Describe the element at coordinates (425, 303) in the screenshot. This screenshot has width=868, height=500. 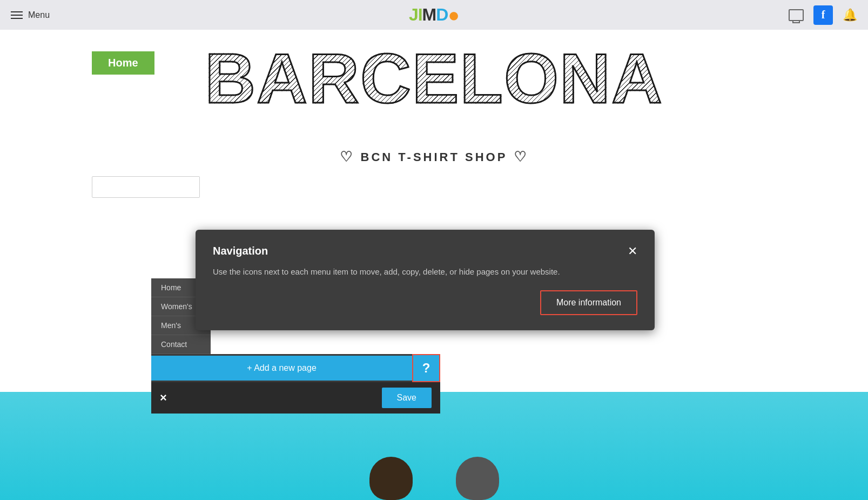
I see `info-panel-footer: More information` at that location.